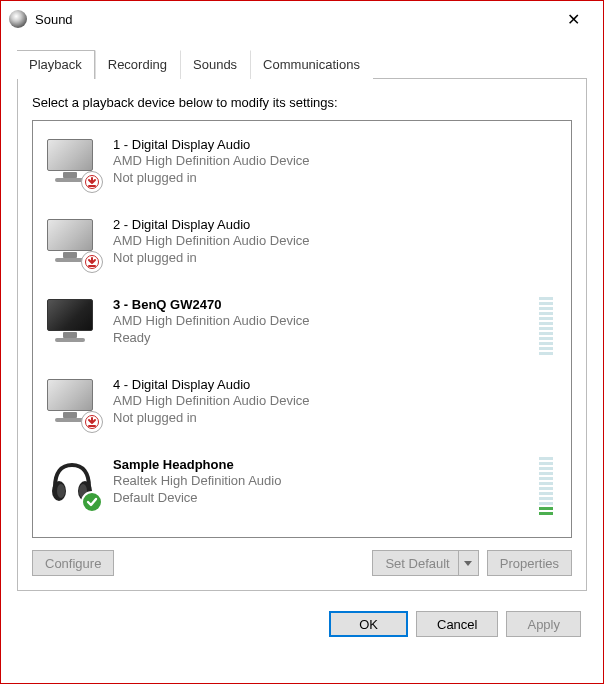  What do you see at coordinates (92, 502) in the screenshot?
I see `default-badge-icon` at bounding box center [92, 502].